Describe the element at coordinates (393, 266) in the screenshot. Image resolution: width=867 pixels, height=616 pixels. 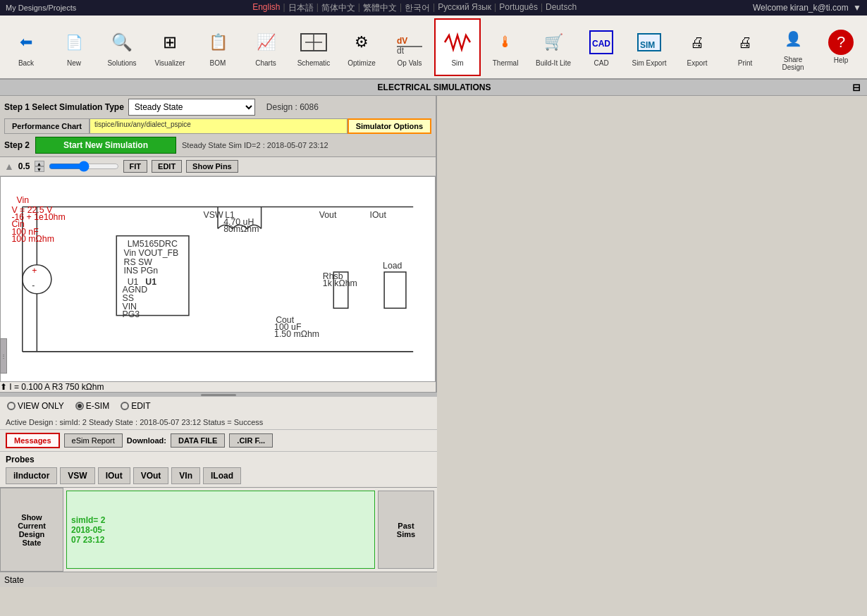
I see `svg-text: Load` at that location.